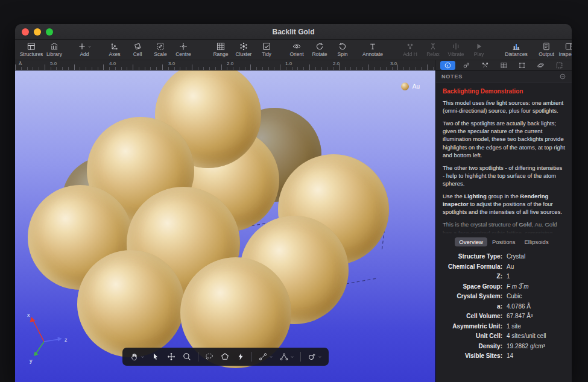 The width and height of the screenshot is (588, 382). I want to click on toolbar-orient-button: Orient, so click(297, 49).